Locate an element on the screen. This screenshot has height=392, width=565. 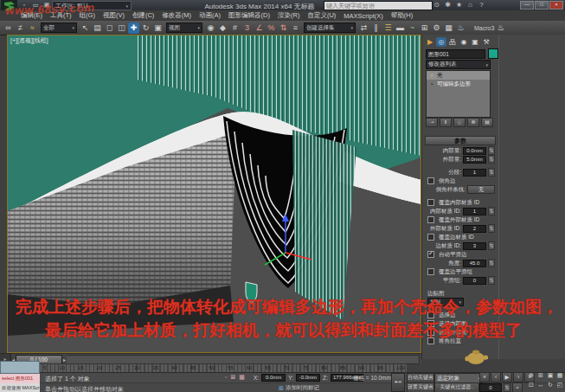
search-icon: ⊙ is located at coordinates (436, 5).